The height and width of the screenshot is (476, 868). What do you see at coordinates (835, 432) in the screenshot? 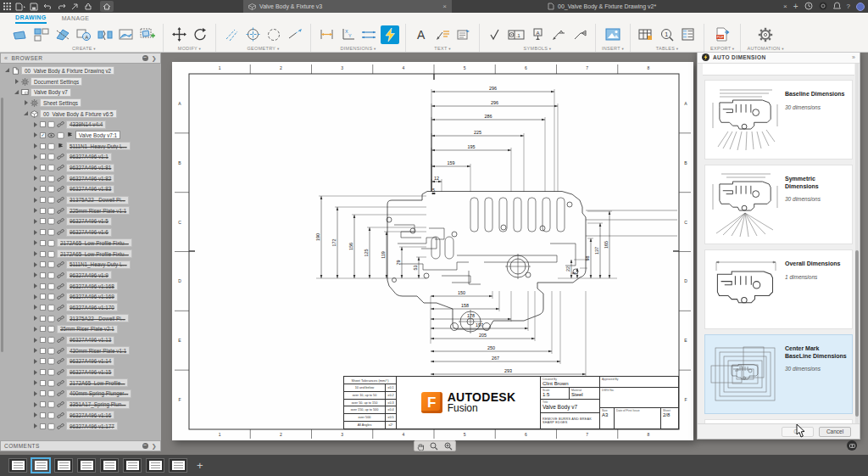
I see `cancel-button: Cancel` at bounding box center [835, 432].